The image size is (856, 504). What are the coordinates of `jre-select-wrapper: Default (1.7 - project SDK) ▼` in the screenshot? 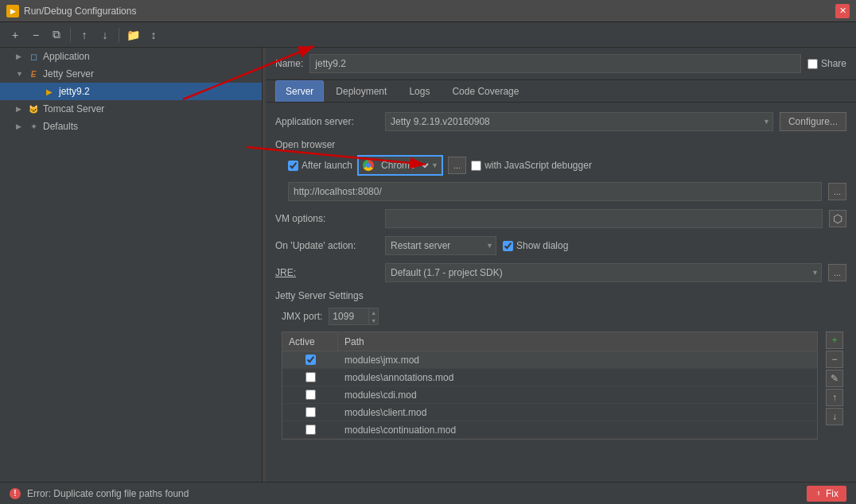 It's located at (603, 273).